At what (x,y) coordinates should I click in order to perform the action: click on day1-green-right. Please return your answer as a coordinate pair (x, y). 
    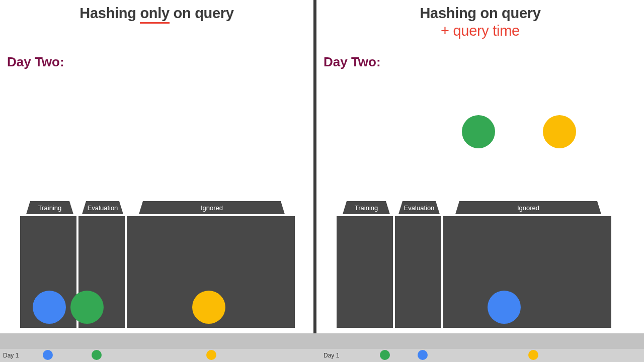
    Looking at the image, I should click on (385, 355).